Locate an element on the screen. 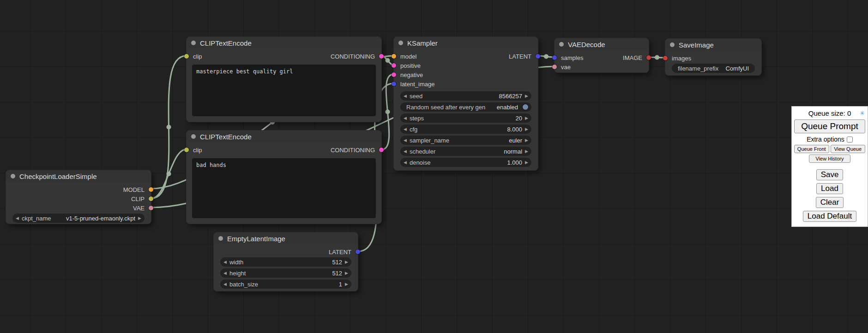 This screenshot has width=868, height=333. port-dot-positive-input is located at coordinates (394, 65).